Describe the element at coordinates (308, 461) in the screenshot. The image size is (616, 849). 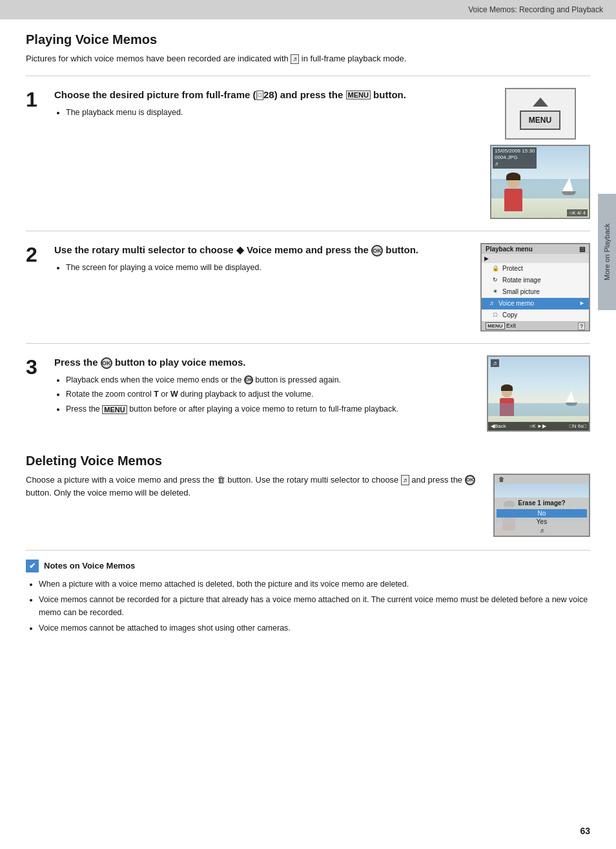
I see `section2-title: Deleting Voice Memos` at that location.